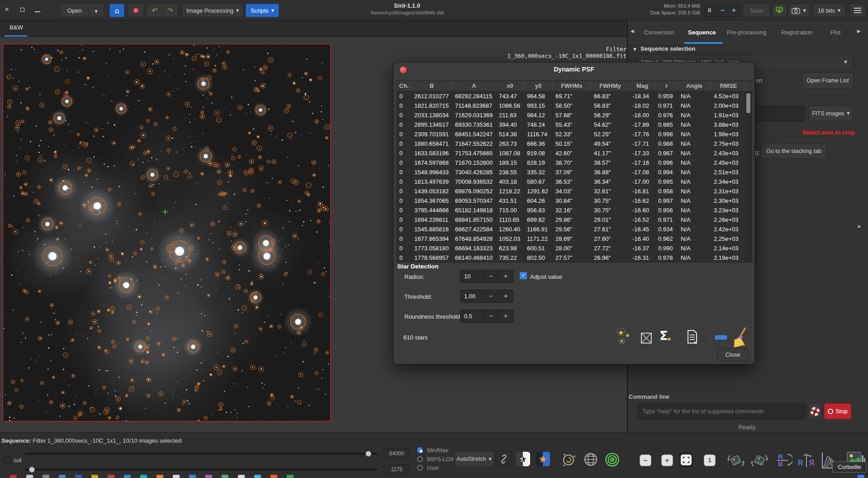 This screenshot has height=478, width=868. Describe the element at coordinates (667, 460) in the screenshot. I see `zoom-in-button: +` at that location.